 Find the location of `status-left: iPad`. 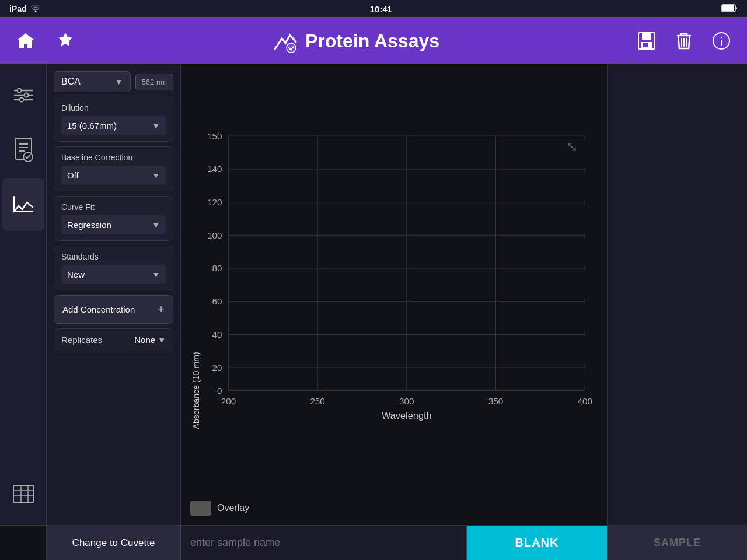

status-left: iPad is located at coordinates (25, 9).